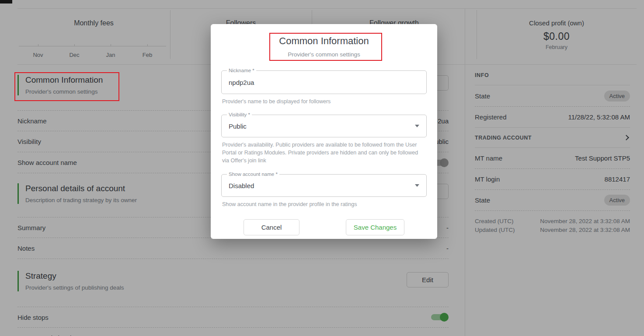  What do you see at coordinates (324, 102) in the screenshot?
I see `nickname-helper-text: Provider's name to be displayed for foll…` at bounding box center [324, 102].